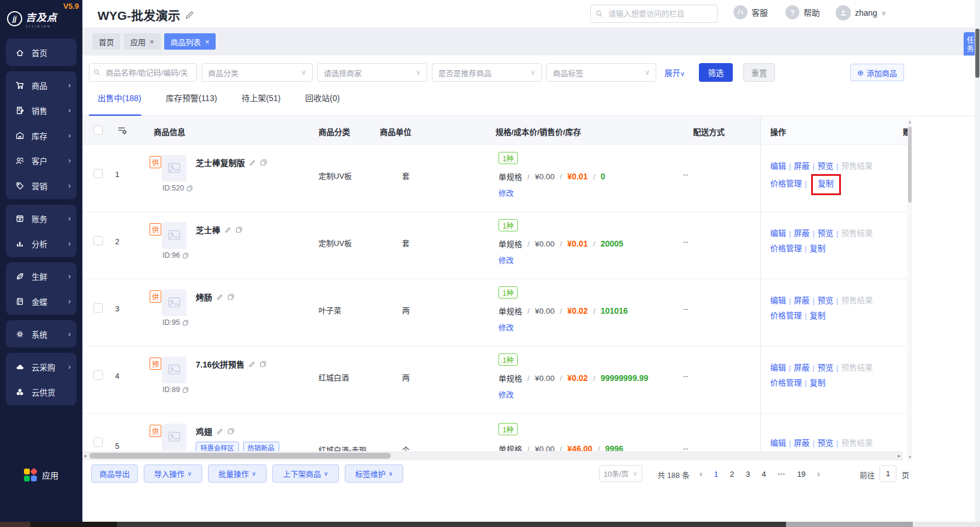 The image size is (980, 527). Describe the element at coordinates (910, 122) in the screenshot. I see `scroll-up-icon: ▲` at that location.